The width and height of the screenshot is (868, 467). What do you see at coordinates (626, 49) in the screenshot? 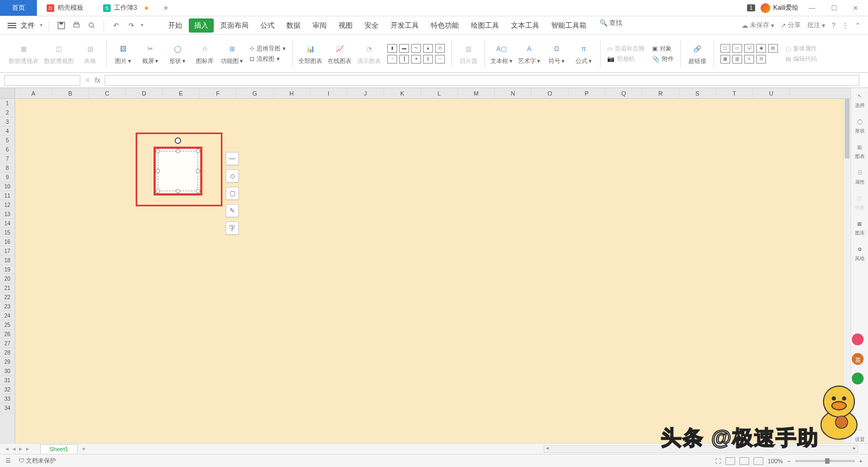
I see `header-footer-button: ▭ 页眉和页脚` at bounding box center [626, 49].